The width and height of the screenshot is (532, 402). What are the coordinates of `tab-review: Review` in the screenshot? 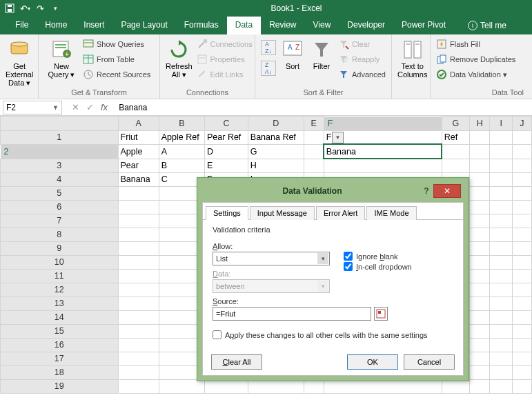 It's located at (283, 26).